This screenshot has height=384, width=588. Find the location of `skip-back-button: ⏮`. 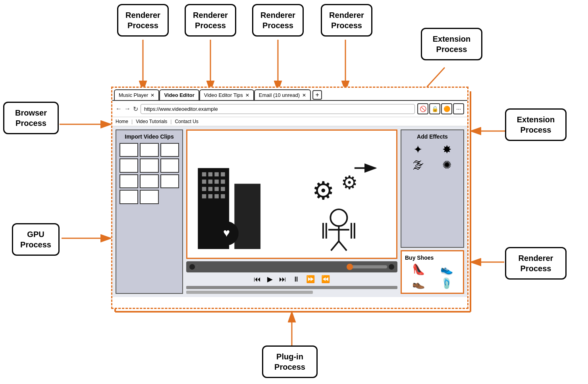

skip-back-button: ⏮ is located at coordinates (257, 280).